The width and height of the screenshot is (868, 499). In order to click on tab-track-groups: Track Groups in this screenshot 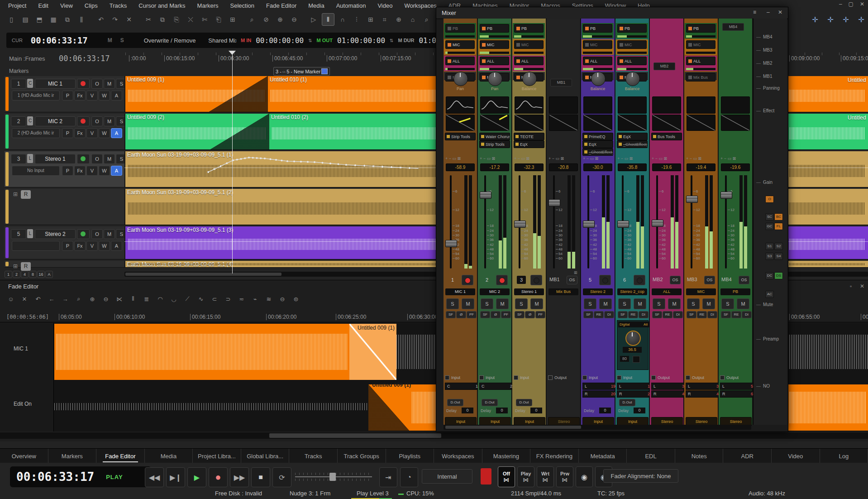, I will do `click(362, 456)`.